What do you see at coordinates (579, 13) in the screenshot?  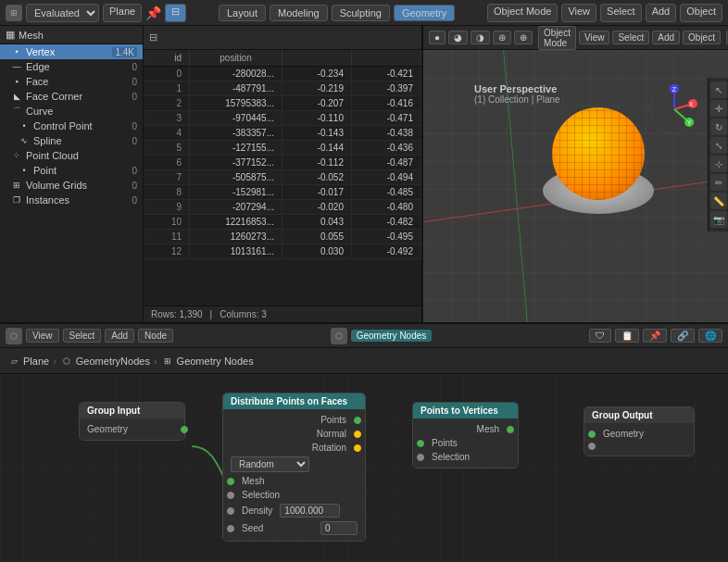 I see `view-btn: View` at bounding box center [579, 13].